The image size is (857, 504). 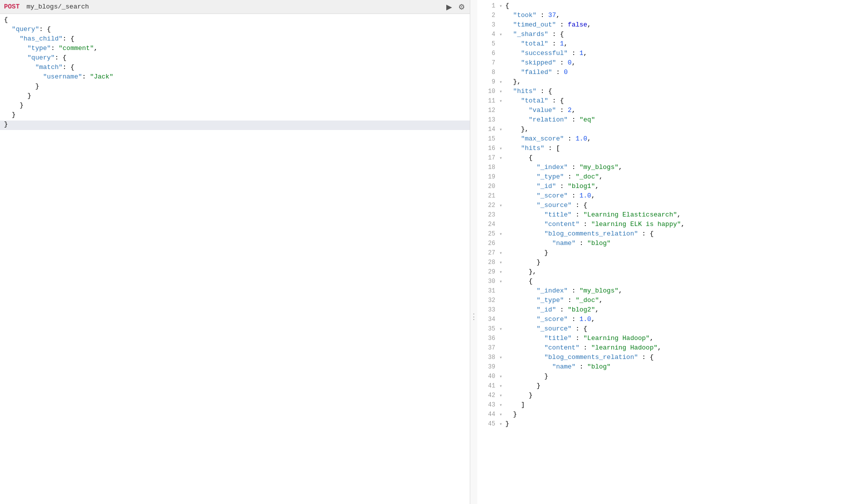 I want to click on request-url: my_blogs/_search, so click(x=58, y=7).